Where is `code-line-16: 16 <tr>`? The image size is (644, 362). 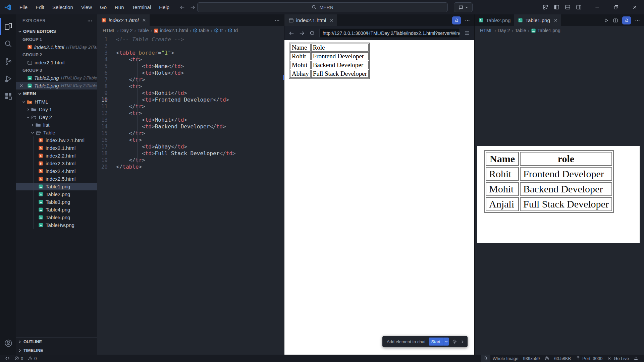
code-line-16: 16 <tr> is located at coordinates (191, 140).